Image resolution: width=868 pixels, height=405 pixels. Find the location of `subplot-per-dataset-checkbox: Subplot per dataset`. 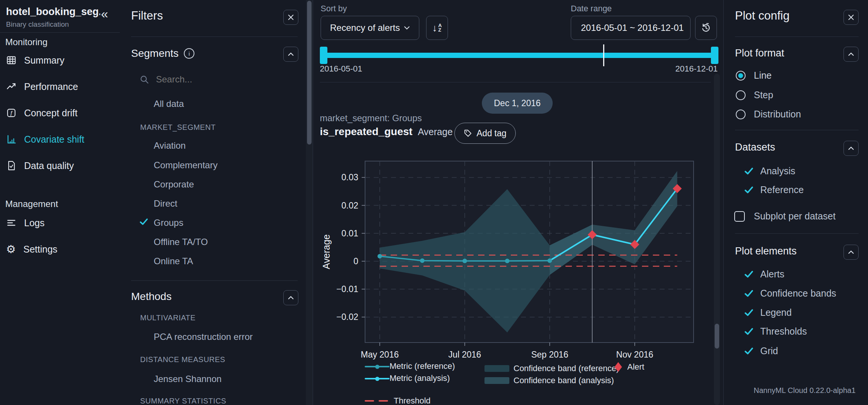

subplot-per-dataset-checkbox: Subplot per dataset is located at coordinates (785, 216).